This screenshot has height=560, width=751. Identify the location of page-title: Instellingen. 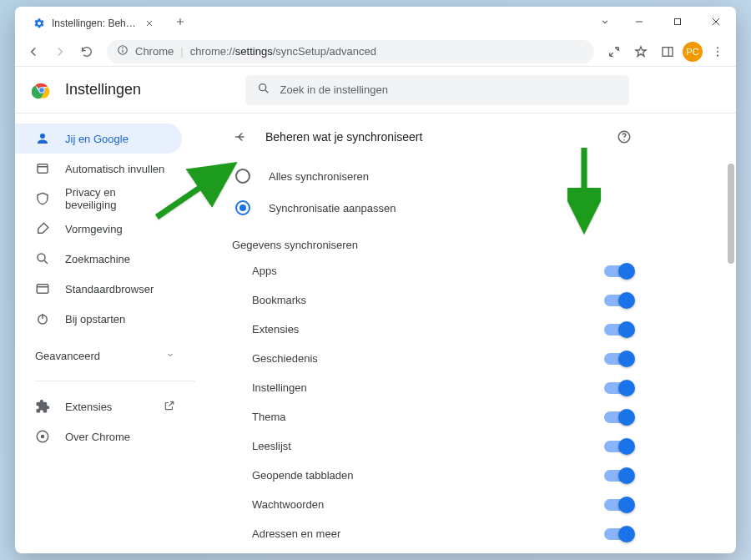
(103, 90).